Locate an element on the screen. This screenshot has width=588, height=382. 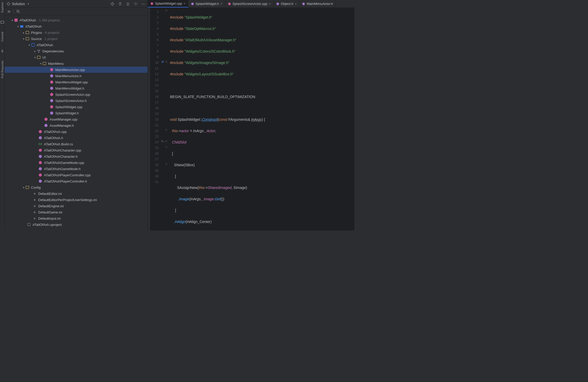
breakpoint-strip is located at coordinates (149, 119).